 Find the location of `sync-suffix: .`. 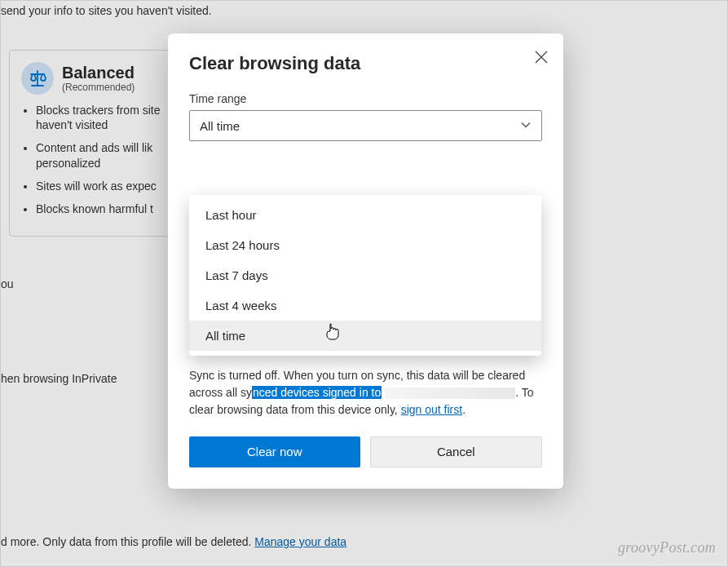

sync-suffix: . is located at coordinates (464, 410).